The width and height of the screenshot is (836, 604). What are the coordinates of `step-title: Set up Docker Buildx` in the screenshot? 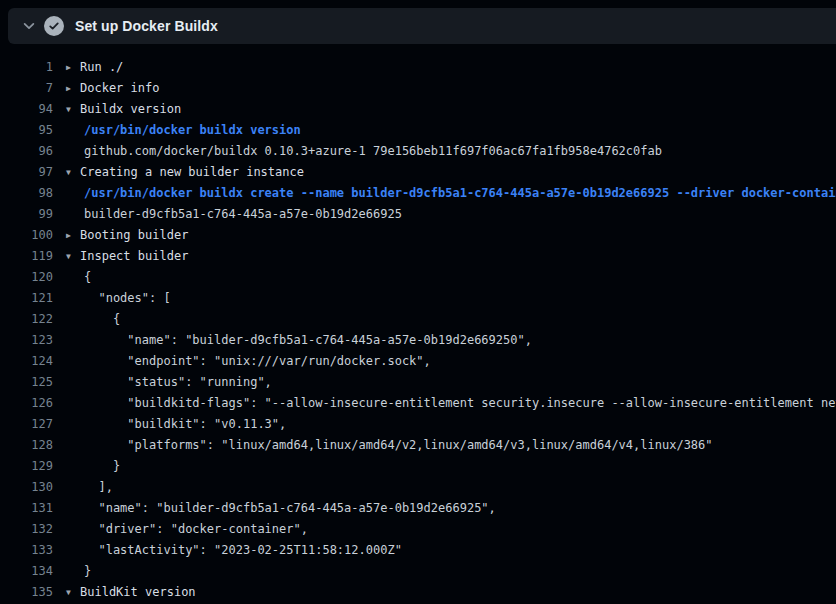 It's located at (146, 26).